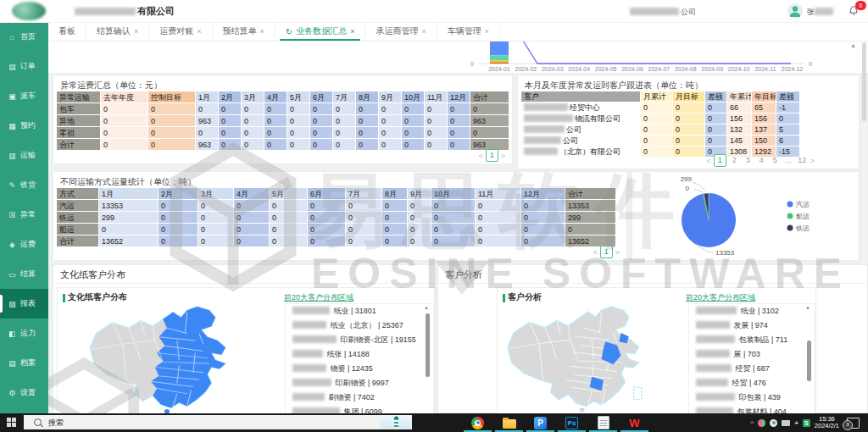 This screenshot has width=868, height=432. Describe the element at coordinates (28, 185) in the screenshot. I see `sidebar-item-label: 收货` at that location.